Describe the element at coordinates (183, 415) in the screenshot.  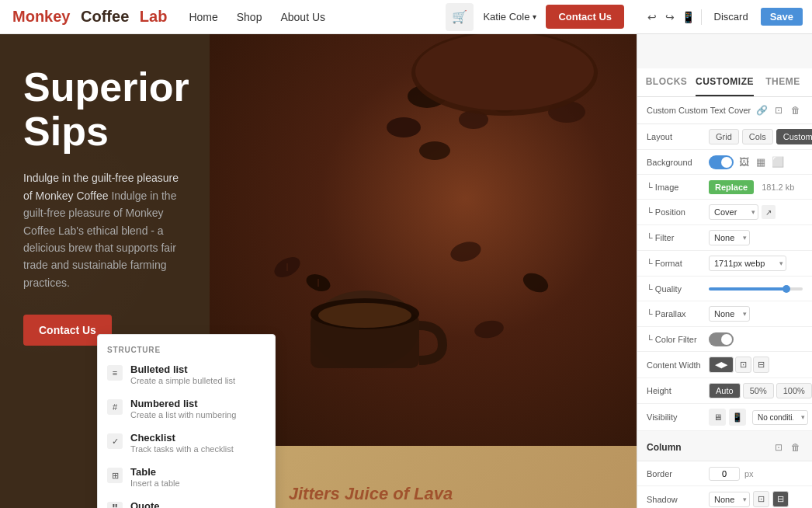
I see `numbered-list-desc: Create a list with numbering` at that location.